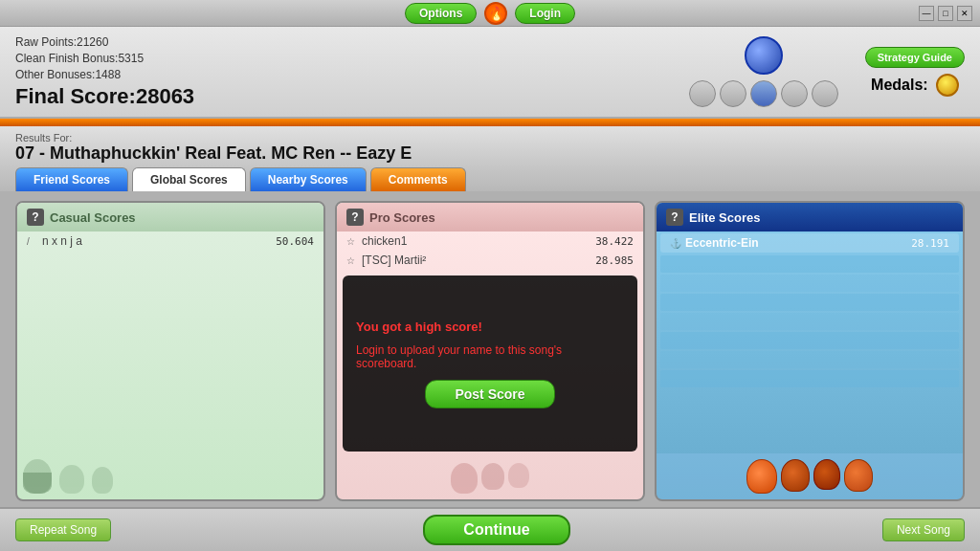 This screenshot has width=980, height=551. What do you see at coordinates (346, 97) in the screenshot?
I see `final-score: Final Score:28063` at bounding box center [346, 97].